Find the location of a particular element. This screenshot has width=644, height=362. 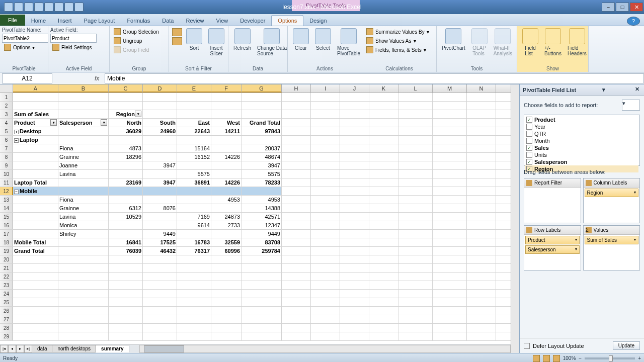

tab-page-layout: Page Layout is located at coordinates (100, 21).